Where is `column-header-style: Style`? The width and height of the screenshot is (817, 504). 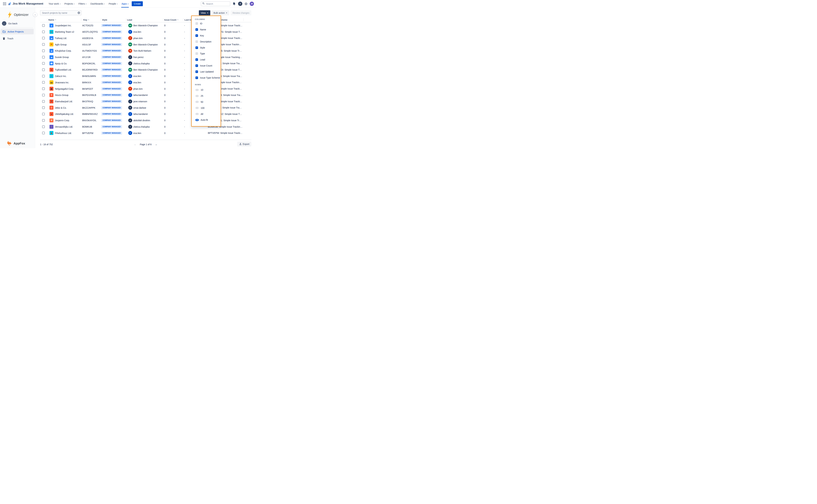
column-header-style: Style is located at coordinates (105, 20).